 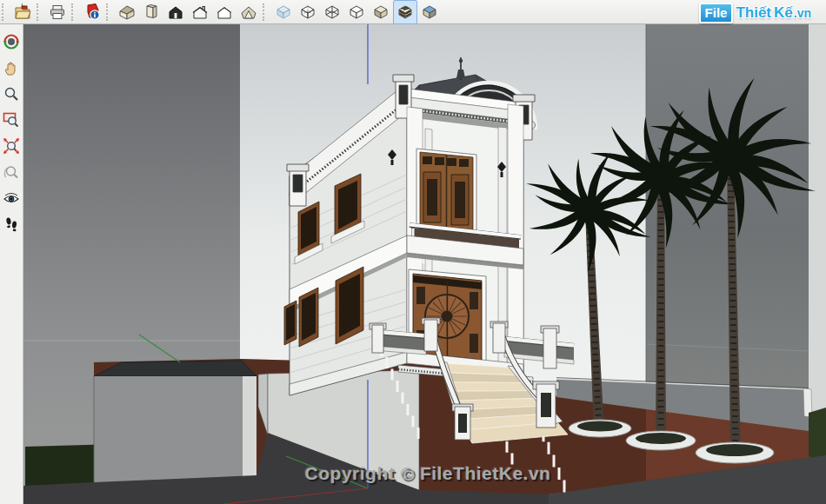 What do you see at coordinates (11, 224) in the screenshot?
I see `walk-button` at bounding box center [11, 224].